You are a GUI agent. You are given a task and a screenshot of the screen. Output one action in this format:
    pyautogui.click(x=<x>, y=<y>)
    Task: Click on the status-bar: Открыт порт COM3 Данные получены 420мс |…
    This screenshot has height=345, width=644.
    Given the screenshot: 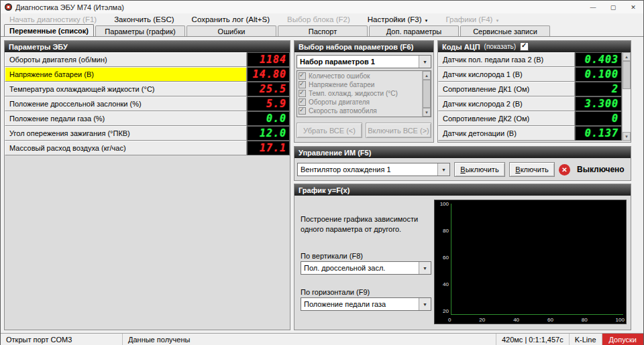 What is the action you would take?
    pyautogui.click(x=322, y=339)
    